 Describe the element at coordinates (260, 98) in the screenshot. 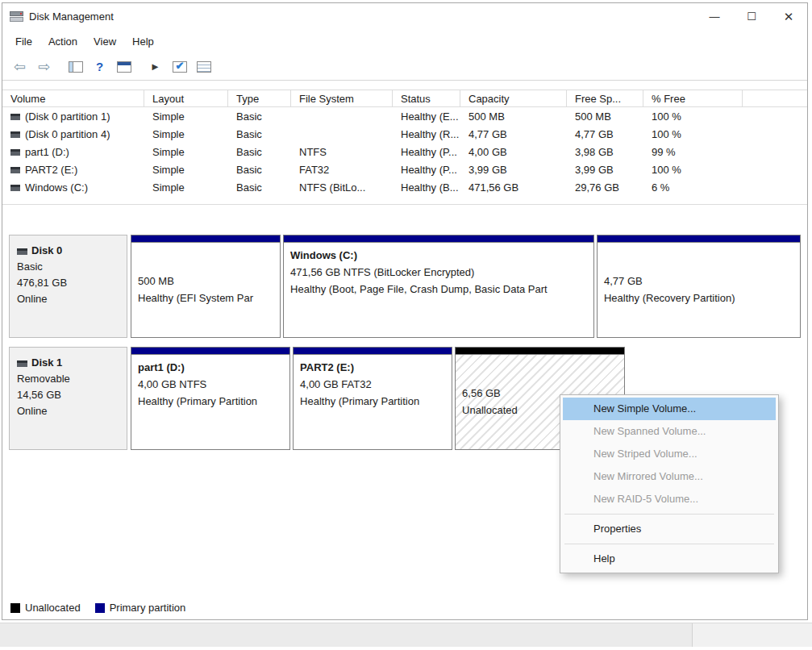

I see `col-type: Type` at that location.